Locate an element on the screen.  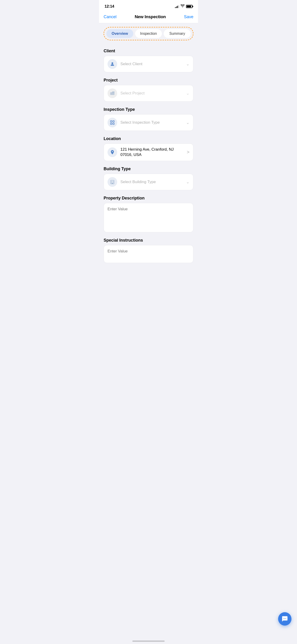
special-instructions-field is located at coordinates (148, 254).